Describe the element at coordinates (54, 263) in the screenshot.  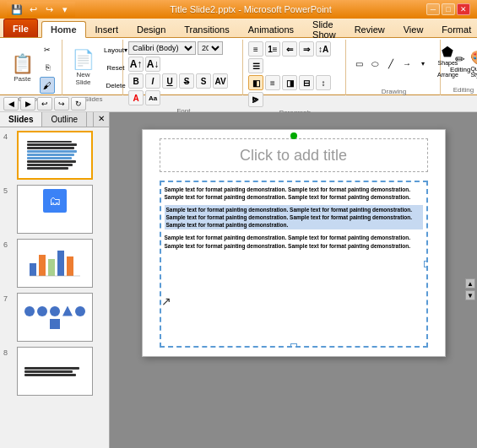
I see `slide-item-6: 6` at that location.